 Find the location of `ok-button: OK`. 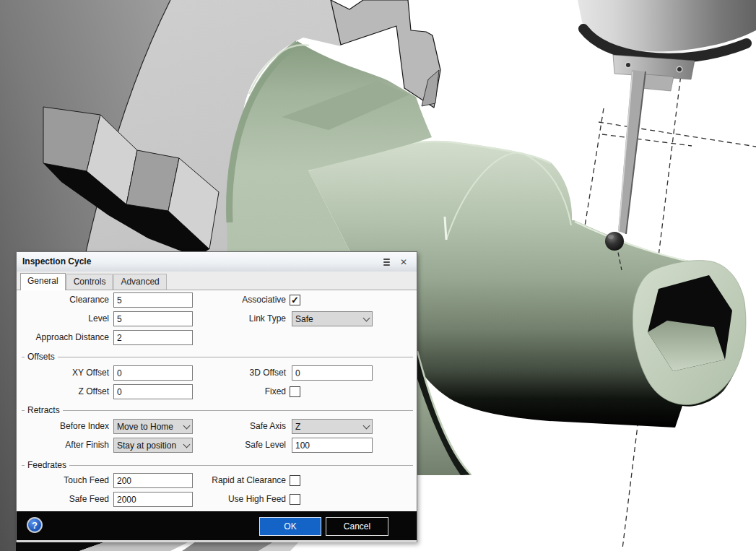

ok-button: OK is located at coordinates (290, 526).